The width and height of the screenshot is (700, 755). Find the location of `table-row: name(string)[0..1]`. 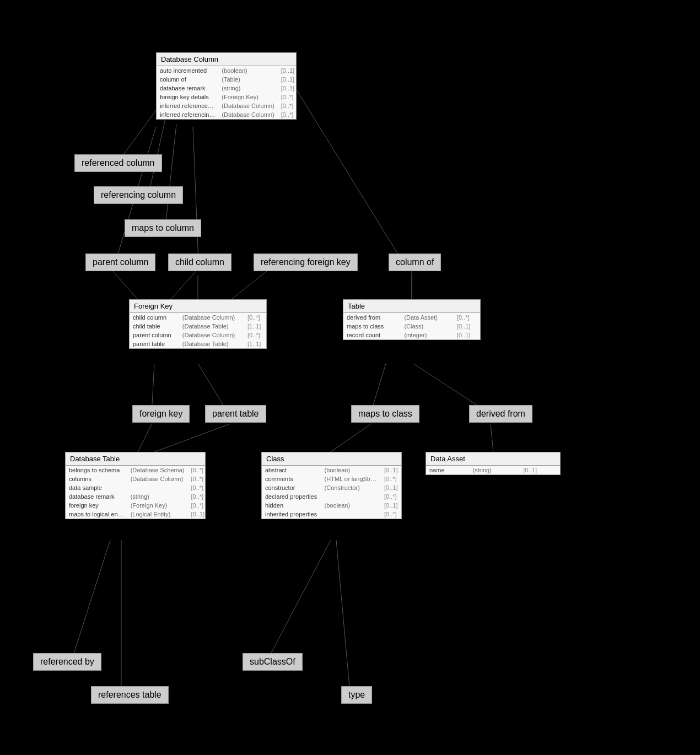

table-row: name(string)[0..1] is located at coordinates (493, 470).